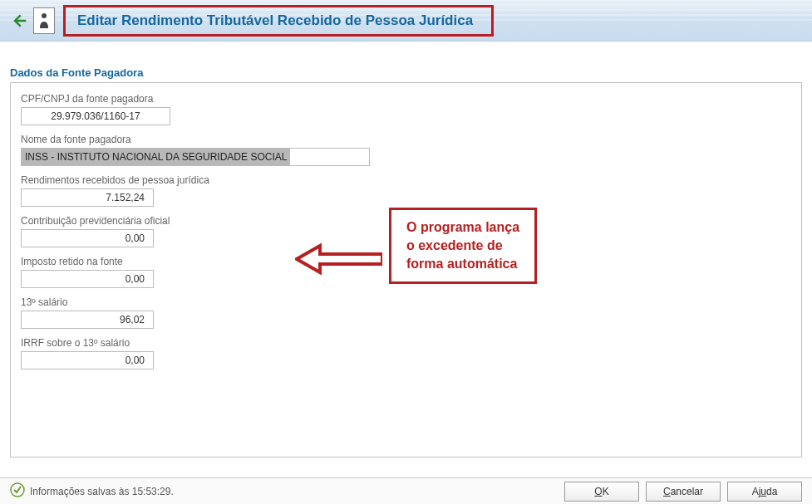  I want to click on arrow-icon, so click(339, 261).